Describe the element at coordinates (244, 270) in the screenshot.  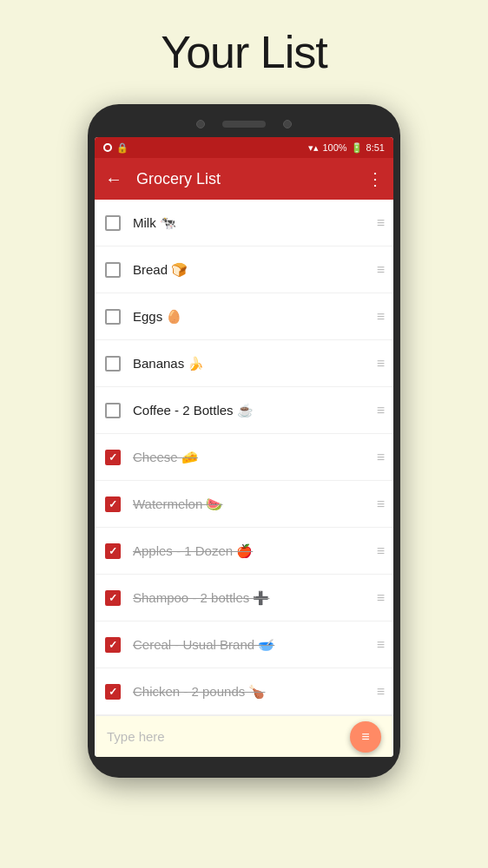
I see `list-item: Bread 🍞≡` at that location.